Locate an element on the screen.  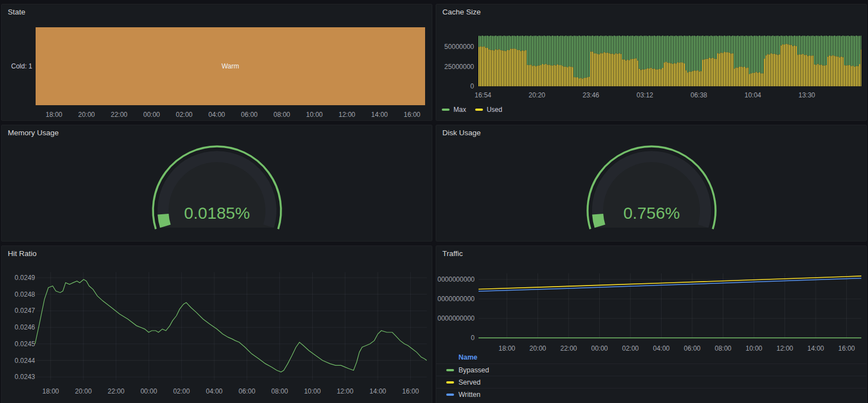
gauge-svg: 0.756% is located at coordinates (652, 190).